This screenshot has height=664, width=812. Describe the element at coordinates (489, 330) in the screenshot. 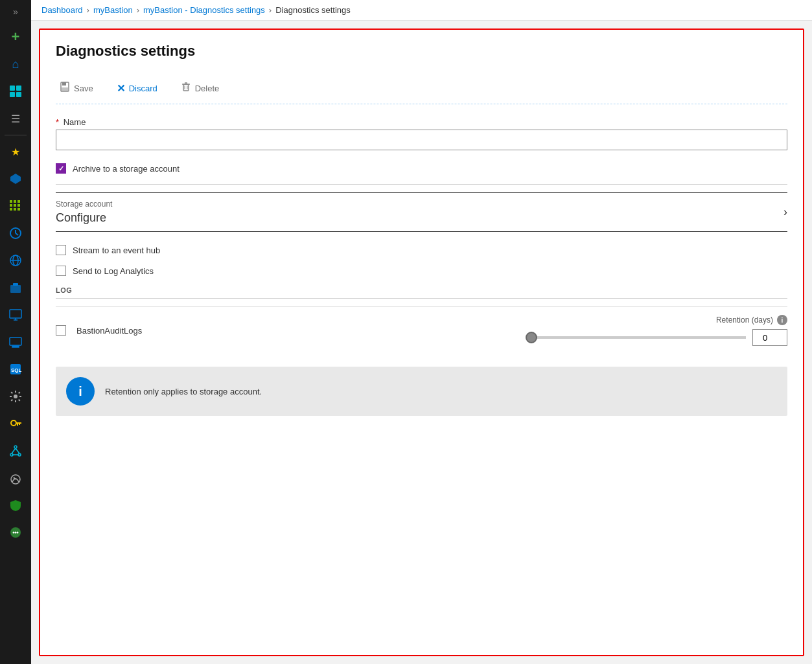

I see `retention-area: Retention (days) i` at that location.